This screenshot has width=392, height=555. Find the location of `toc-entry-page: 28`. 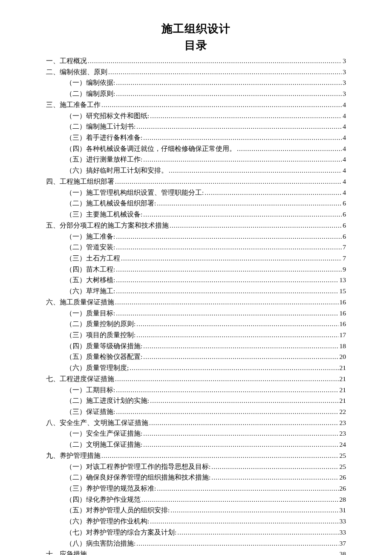

toc-entry-page: 28 is located at coordinates (343, 500).